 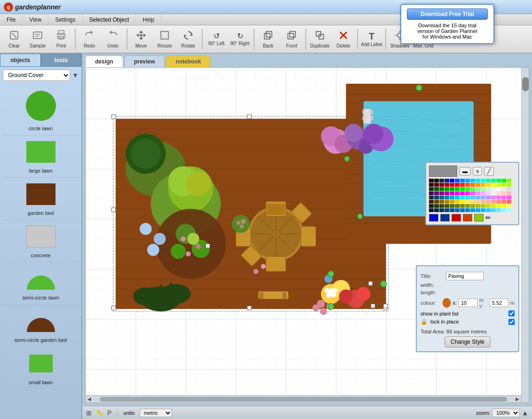 What do you see at coordinates (465, 276) in the screenshot?
I see `title-input` at bounding box center [465, 276].